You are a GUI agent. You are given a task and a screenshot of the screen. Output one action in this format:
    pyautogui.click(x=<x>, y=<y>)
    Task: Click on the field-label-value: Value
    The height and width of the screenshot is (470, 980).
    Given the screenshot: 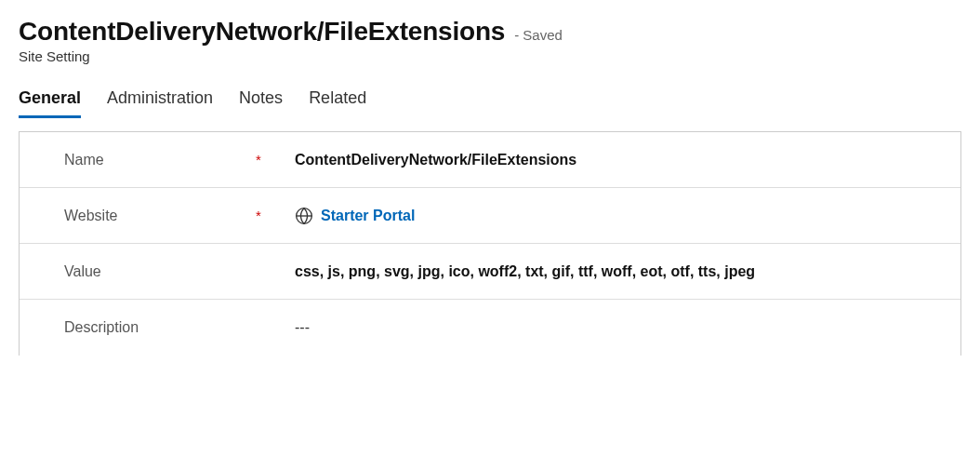 What is the action you would take?
    pyautogui.click(x=160, y=272)
    